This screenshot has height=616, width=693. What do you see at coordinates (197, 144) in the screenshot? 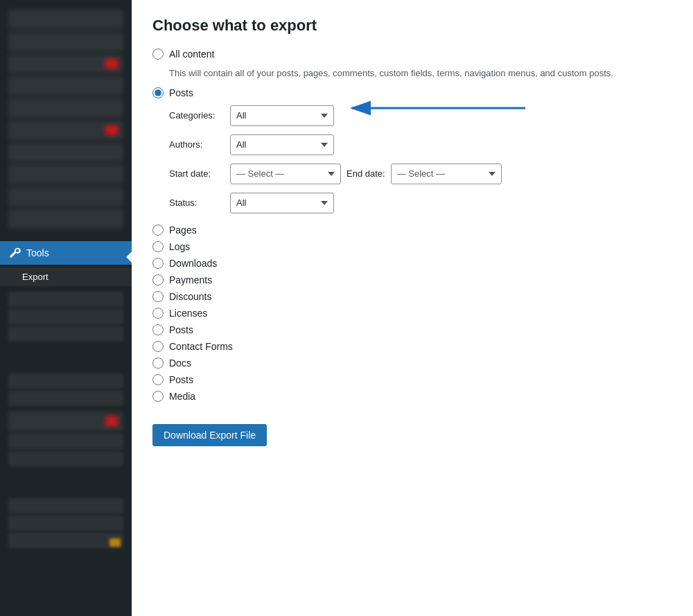
I see `authors-label: Authors:` at bounding box center [197, 144].